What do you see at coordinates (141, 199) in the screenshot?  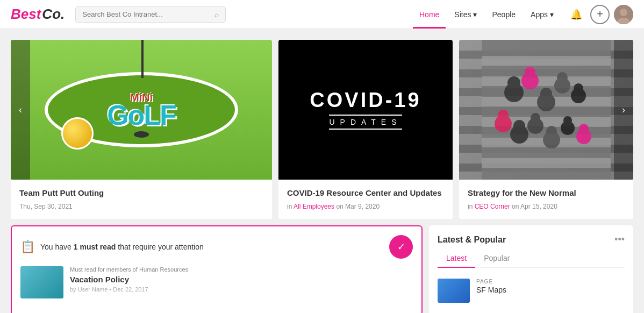 I see `carousel-caption-mini-golf: Team Putt Putt Outing Thu, Sep 30, 2021` at bounding box center [141, 199].